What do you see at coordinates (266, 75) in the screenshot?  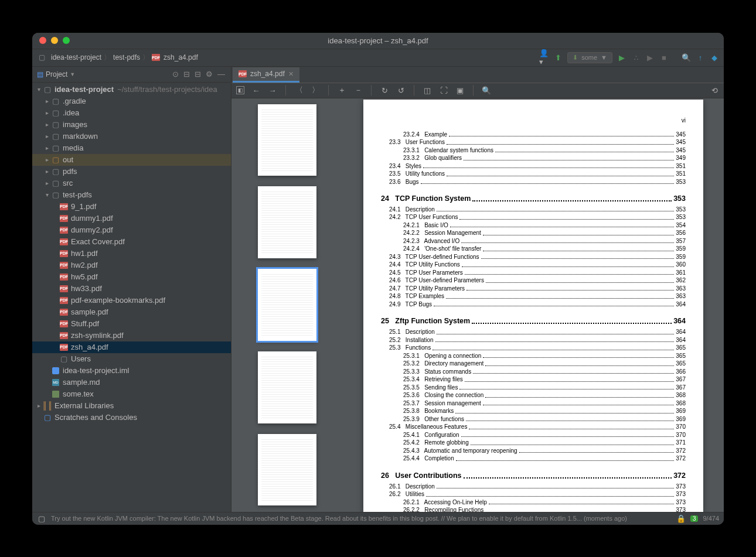 I see `tab-zsh-pdf: PDF zsh_a4.pdf ✕` at bounding box center [266, 75].